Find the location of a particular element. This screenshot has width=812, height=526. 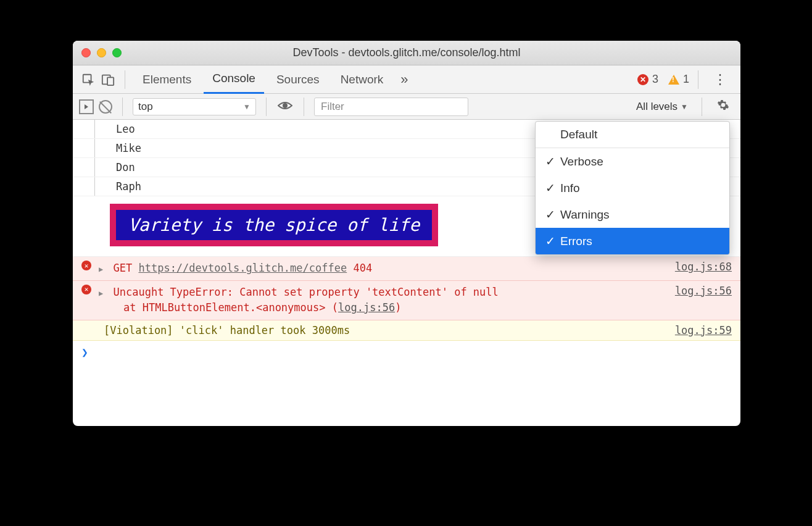

violation-text: [Violation] 'click' handler took 3000ms is located at coordinates (227, 330).